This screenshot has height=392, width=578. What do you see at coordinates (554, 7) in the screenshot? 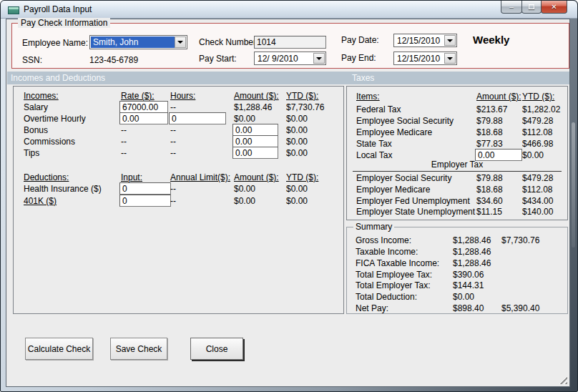
I see `close-window-button: ✕` at bounding box center [554, 7].